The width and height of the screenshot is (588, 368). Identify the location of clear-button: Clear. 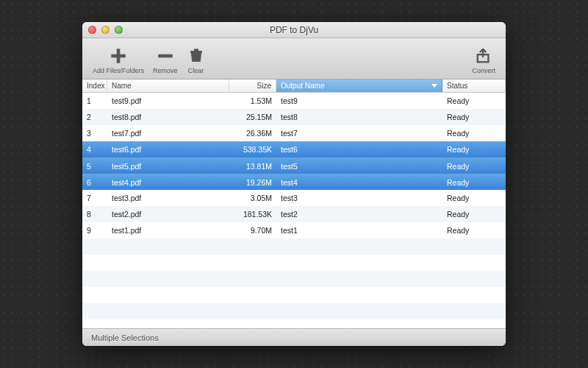
(196, 59).